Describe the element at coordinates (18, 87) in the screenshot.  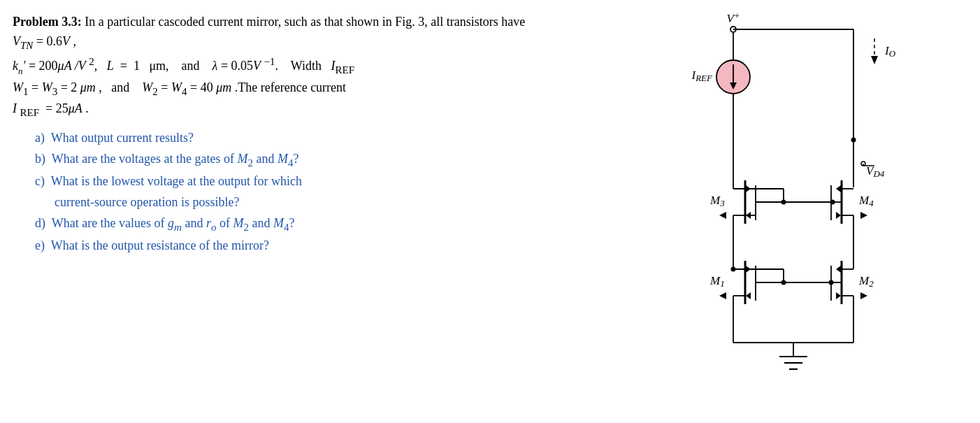
I see `width-expr: W` at that location.